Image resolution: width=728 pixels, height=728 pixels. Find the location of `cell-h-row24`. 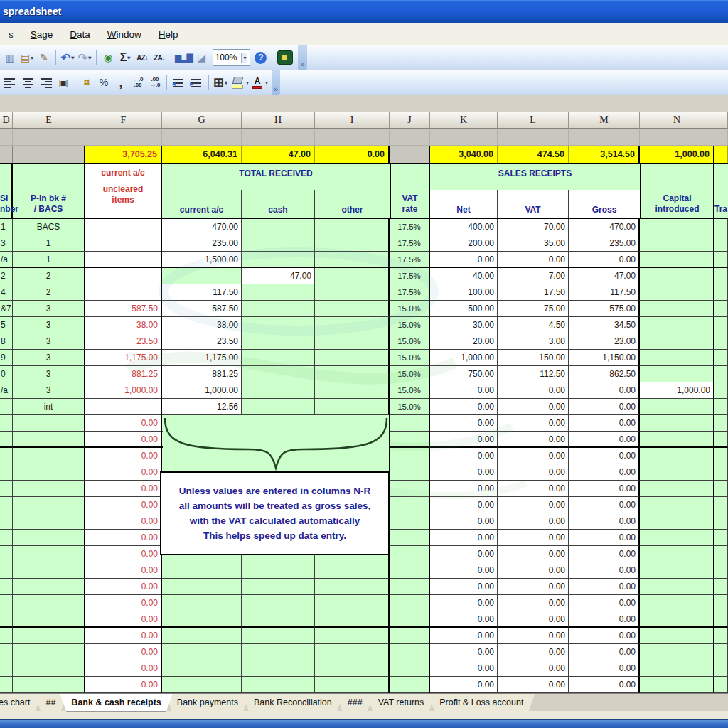

cell-h-row24 is located at coordinates (279, 603).